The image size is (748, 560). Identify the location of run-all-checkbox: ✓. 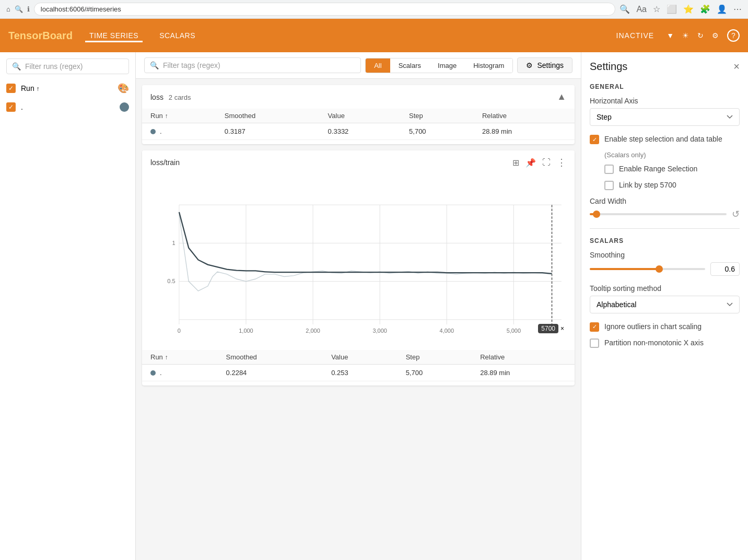
(11, 88).